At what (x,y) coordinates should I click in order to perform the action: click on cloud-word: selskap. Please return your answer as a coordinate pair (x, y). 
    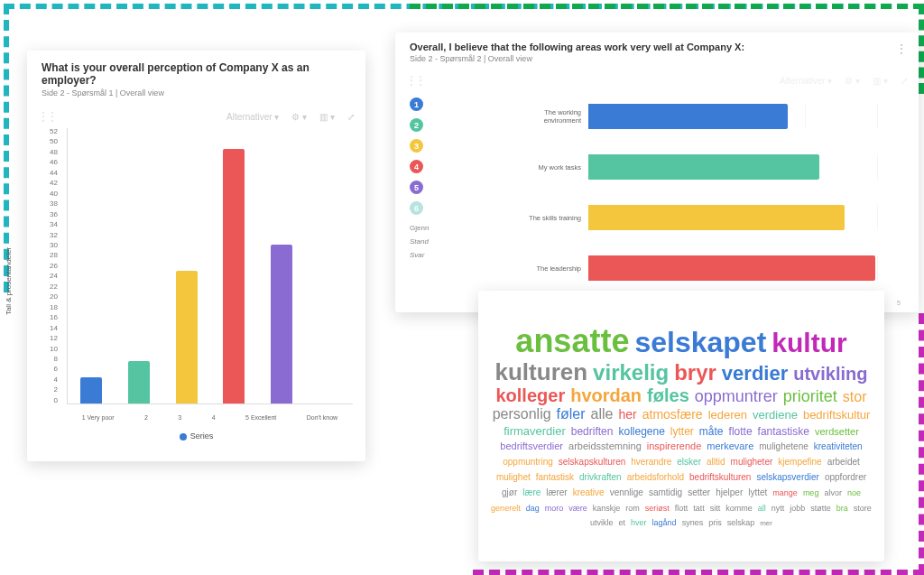
    Looking at the image, I should click on (742, 524).